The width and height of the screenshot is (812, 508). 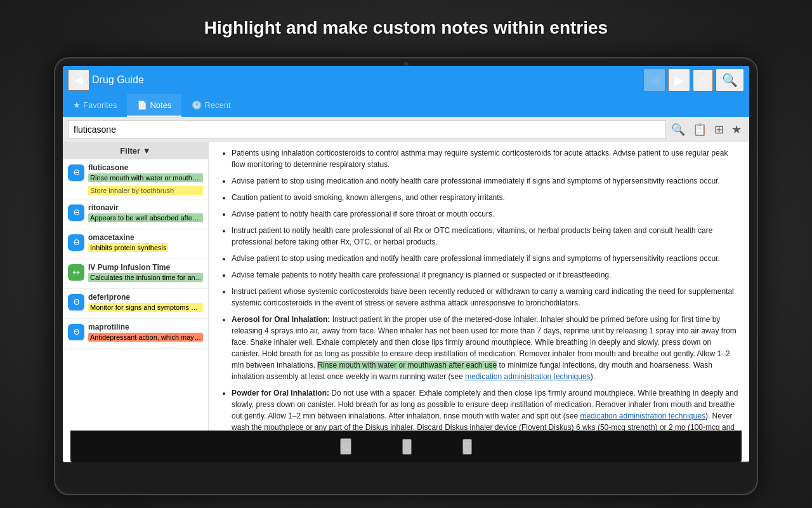 What do you see at coordinates (719, 130) in the screenshot?
I see `grid-icon-button: ⊞` at bounding box center [719, 130].